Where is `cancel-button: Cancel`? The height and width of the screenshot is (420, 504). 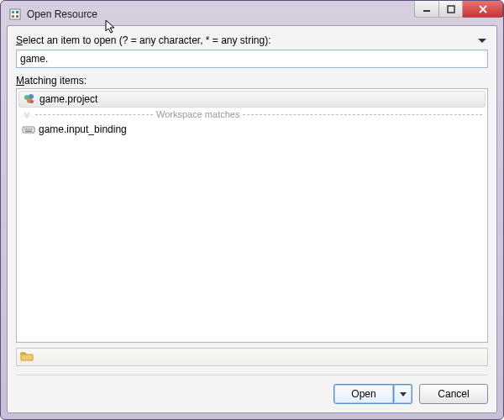 cancel-button: Cancel is located at coordinates (454, 394).